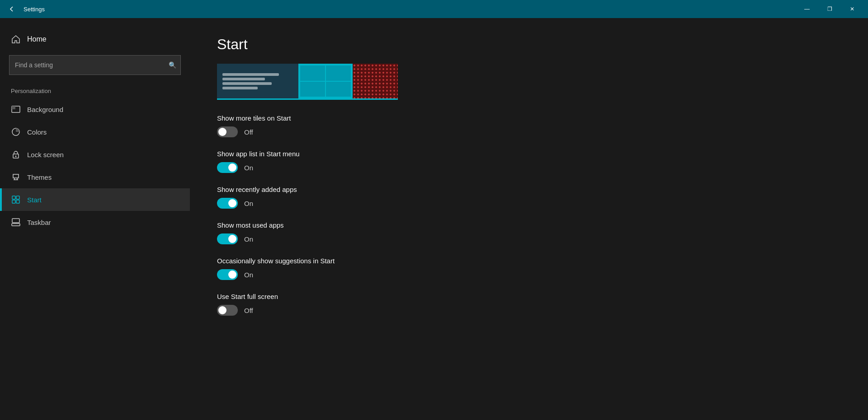  What do you see at coordinates (529, 154) in the screenshot?
I see `setting-label-app_list: Show app list in Start menu` at bounding box center [529, 154].